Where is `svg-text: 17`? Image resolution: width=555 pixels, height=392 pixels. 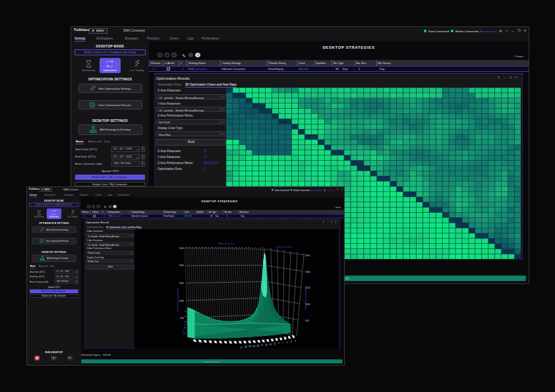
svg-text: 17 is located at coordinates (262, 345).